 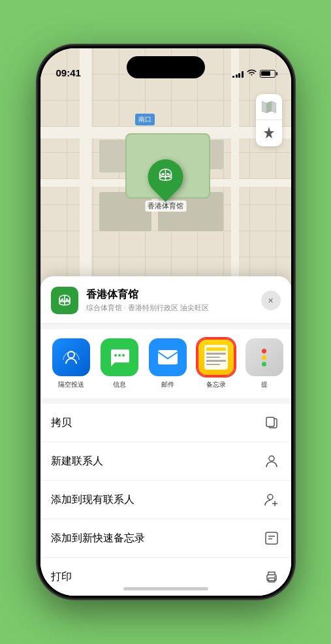 What do you see at coordinates (272, 500) in the screenshot?
I see `person-plus-icon` at bounding box center [272, 500].